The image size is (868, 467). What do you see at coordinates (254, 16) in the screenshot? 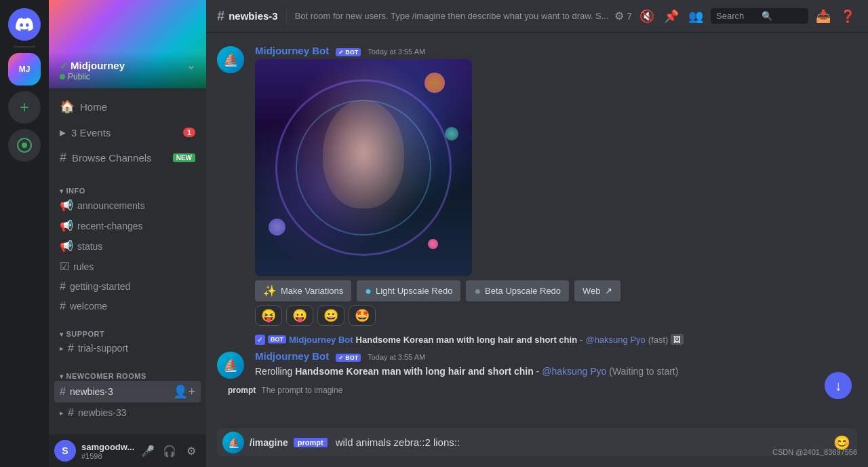
I see `topbar-channel-name: newbies-3` at bounding box center [254, 16].